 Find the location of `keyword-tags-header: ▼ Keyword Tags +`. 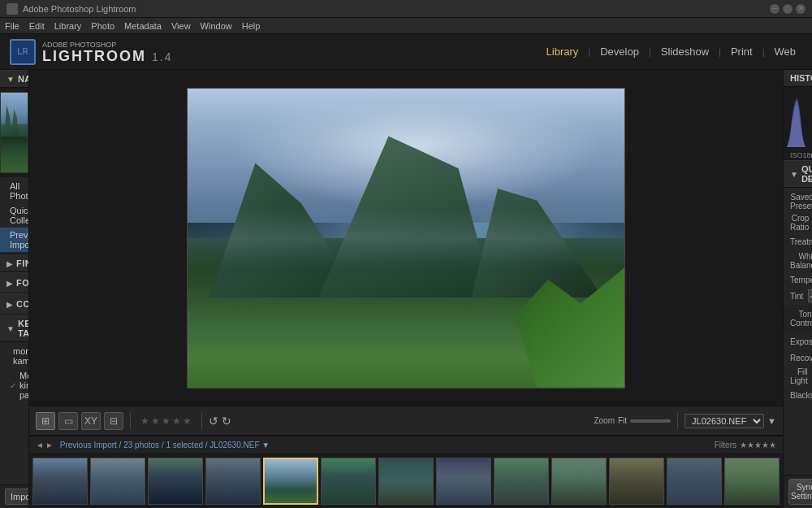

keyword-tags-header: ▼ Keyword Tags + is located at coordinates (15, 328).